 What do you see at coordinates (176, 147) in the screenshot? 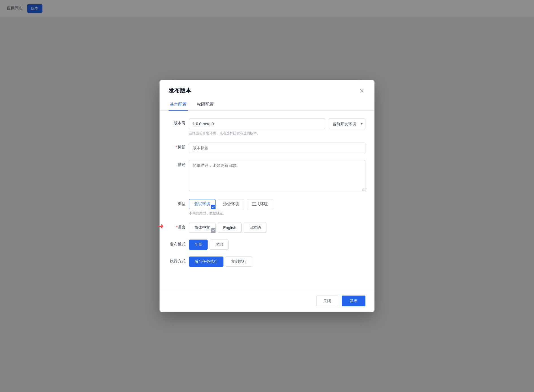
I see `title-required-mark: *` at bounding box center [176, 147].